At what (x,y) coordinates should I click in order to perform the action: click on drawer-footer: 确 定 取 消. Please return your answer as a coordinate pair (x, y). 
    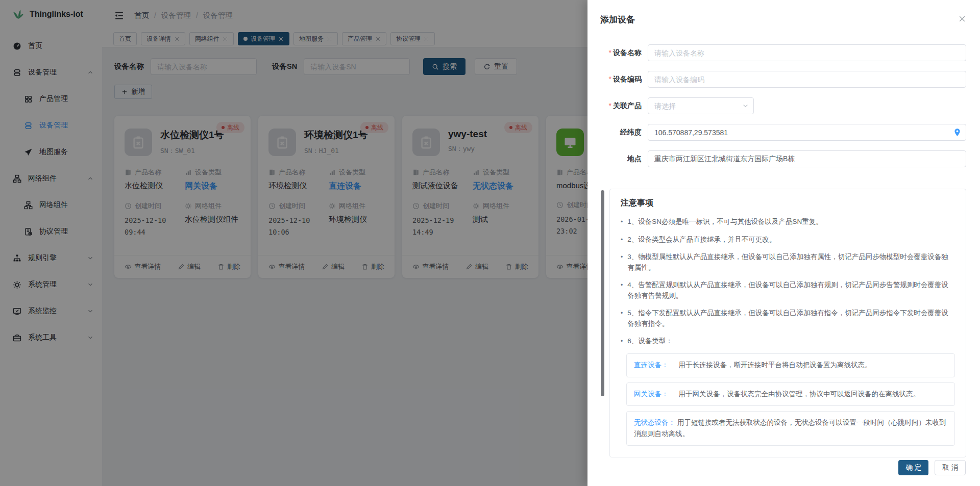
    Looking at the image, I should click on (784, 468).